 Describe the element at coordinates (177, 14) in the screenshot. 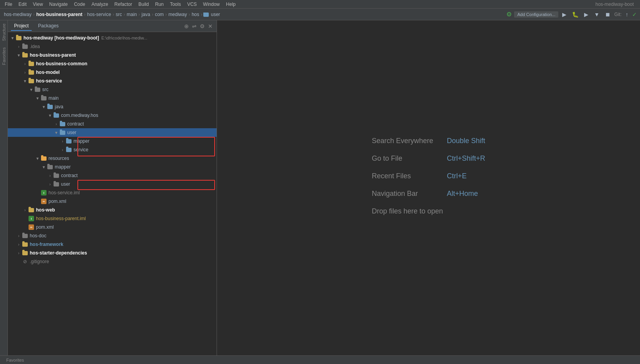

I see `breadcrumb-mediway: mediway` at that location.